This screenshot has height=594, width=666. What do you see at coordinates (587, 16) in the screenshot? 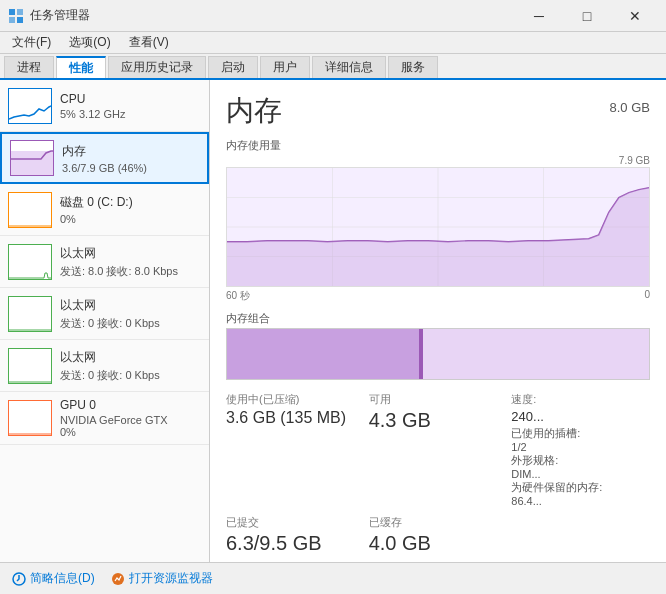
I see `maximize-button: □` at bounding box center [587, 16].